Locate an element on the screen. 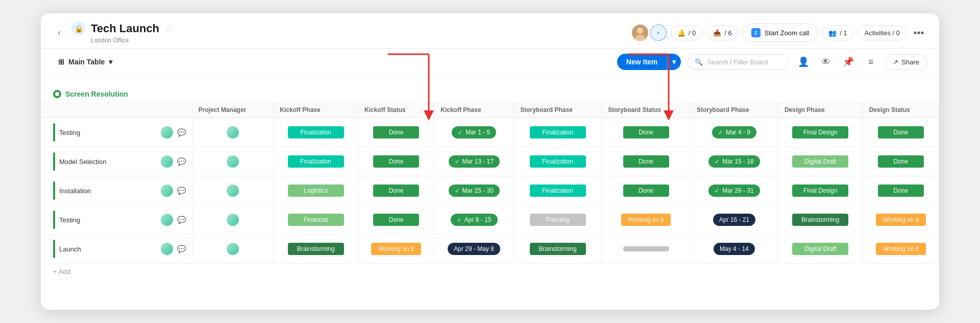  notifications-pill-2: 📥 / 6 is located at coordinates (722, 33).